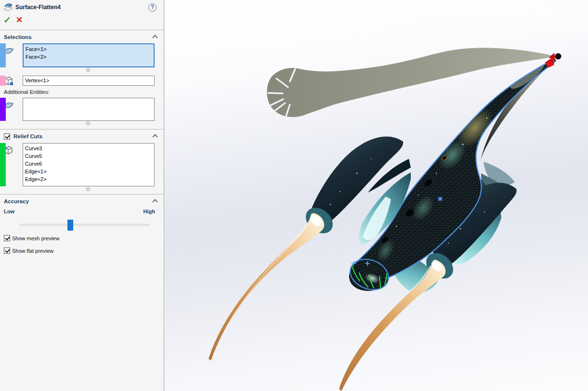 The width and height of the screenshot is (588, 391). Describe the element at coordinates (89, 57) in the screenshot. I see `list-item: Face<2>` at that location.